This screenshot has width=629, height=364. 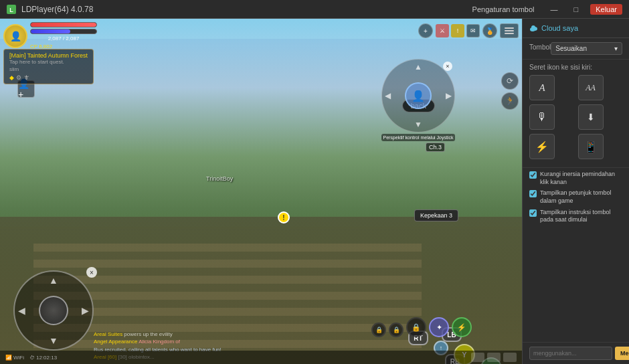 I want to click on persp-arrow-top: ▲, so click(x=418, y=67).